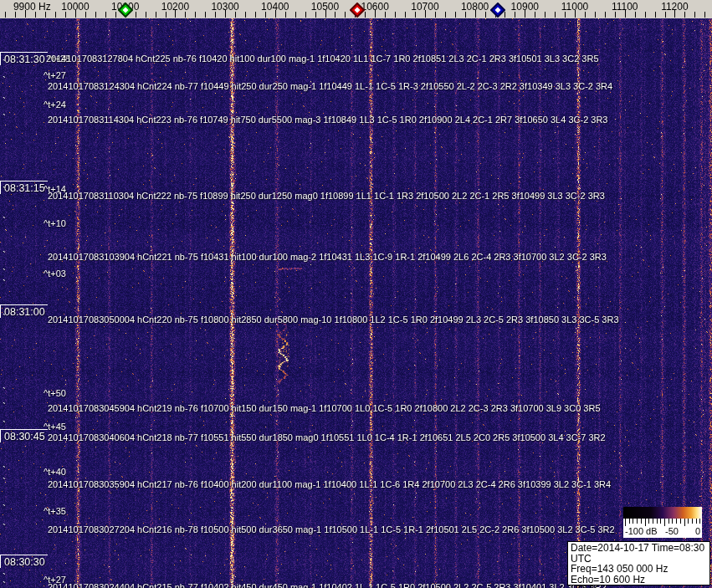 The image size is (712, 588). What do you see at coordinates (357, 10) in the screenshot?
I see `red-marker-diamond-icon` at bounding box center [357, 10].